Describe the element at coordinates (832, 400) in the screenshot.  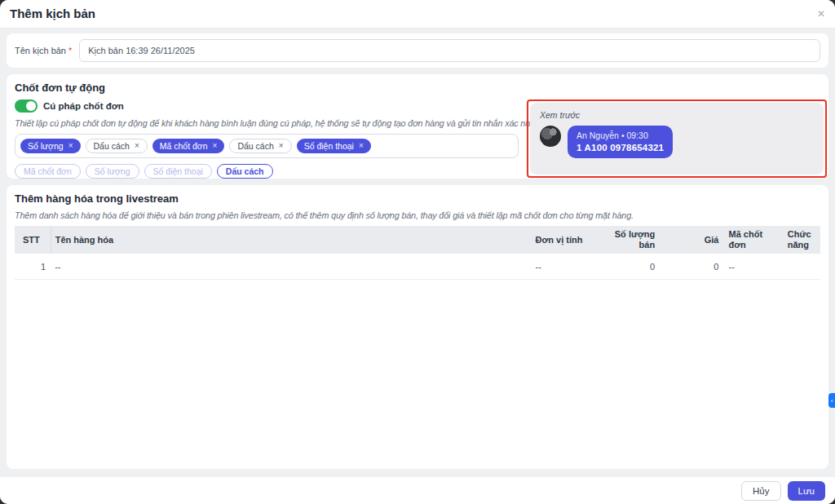
I see `side-panel-toggle: ‹` at that location.